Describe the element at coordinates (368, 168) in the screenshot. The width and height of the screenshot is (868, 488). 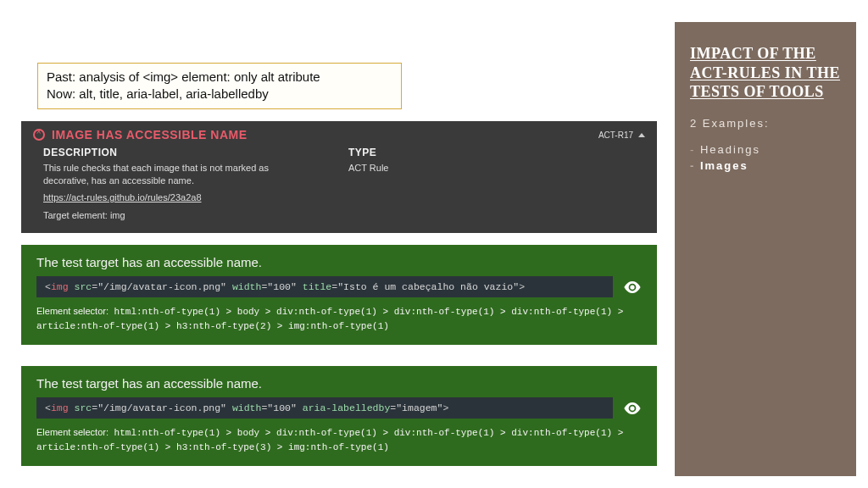
I see `type-value: ACT Rule` at that location.